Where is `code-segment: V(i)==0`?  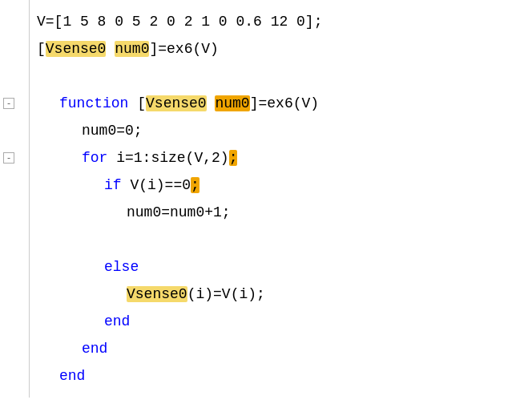 code-segment: V(i)==0 is located at coordinates (156, 185).